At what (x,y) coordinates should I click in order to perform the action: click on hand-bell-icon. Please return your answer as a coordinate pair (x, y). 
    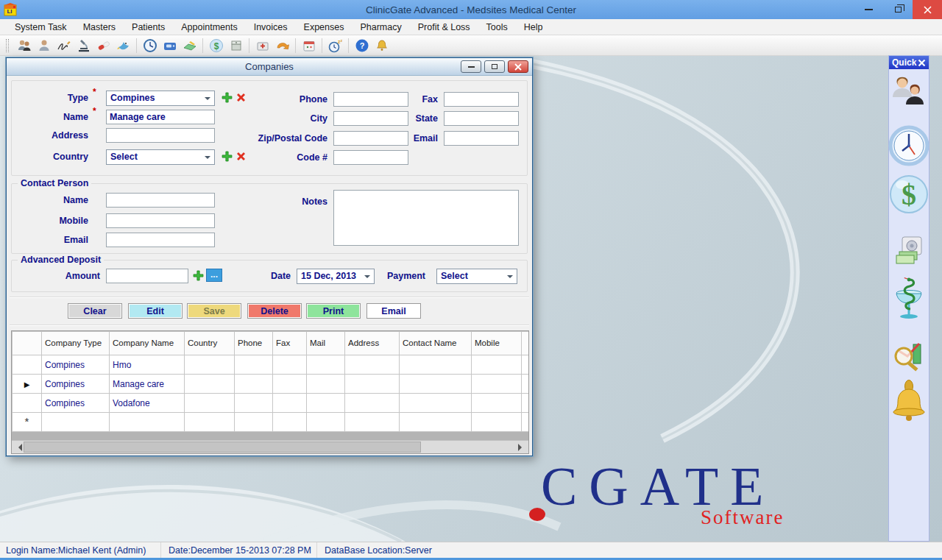
    Looking at the image, I should click on (381, 46).